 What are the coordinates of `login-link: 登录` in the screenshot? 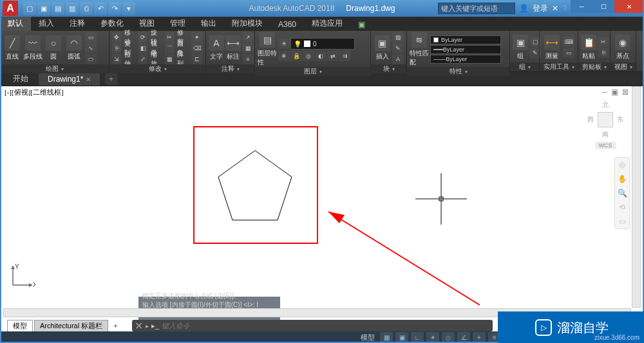 It's located at (540, 9).